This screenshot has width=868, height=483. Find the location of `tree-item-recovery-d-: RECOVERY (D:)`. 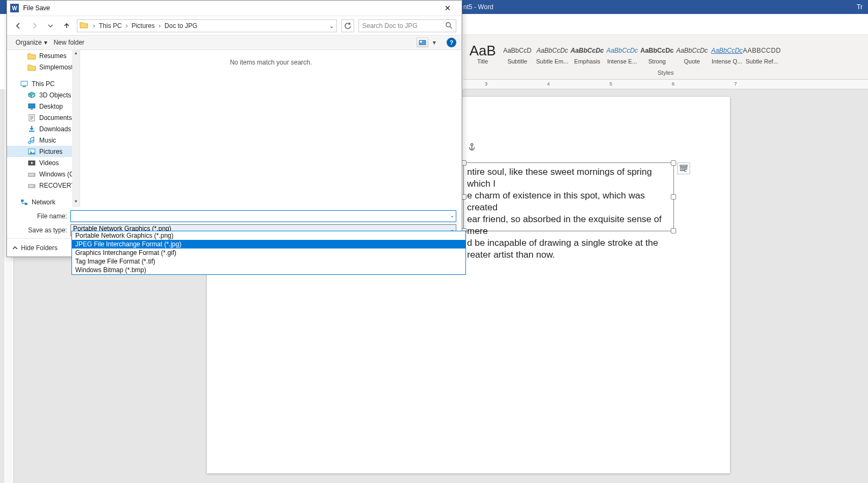

tree-item-recovery-d-: RECOVERY (D:) is located at coordinates (40, 185).